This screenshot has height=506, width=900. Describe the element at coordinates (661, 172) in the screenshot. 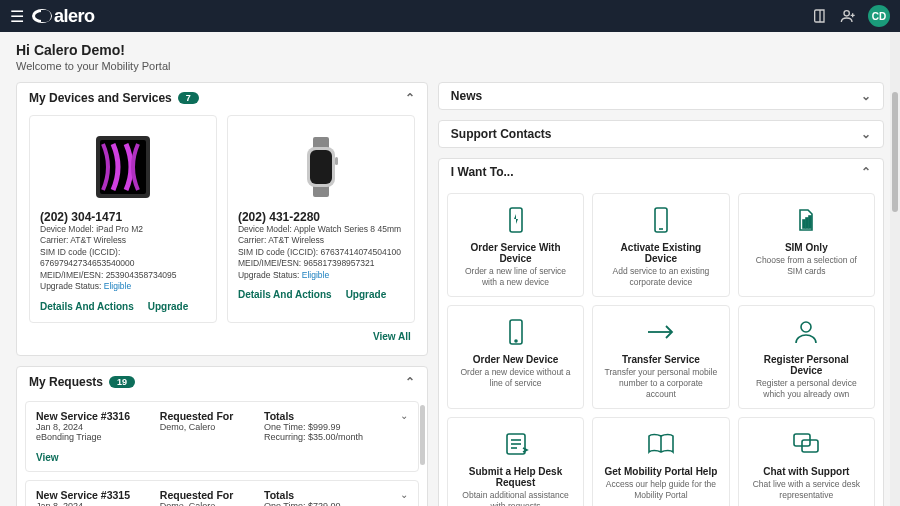

I see `iwantto-header: I Want To... ⌃` at that location.